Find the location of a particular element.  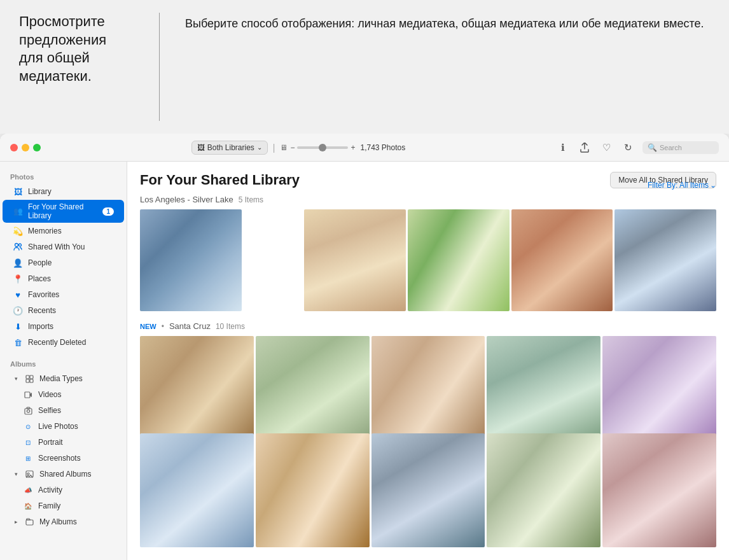

sidebar-item-for-shared: 👥 For Your Shared Library 1 is located at coordinates (64, 211).